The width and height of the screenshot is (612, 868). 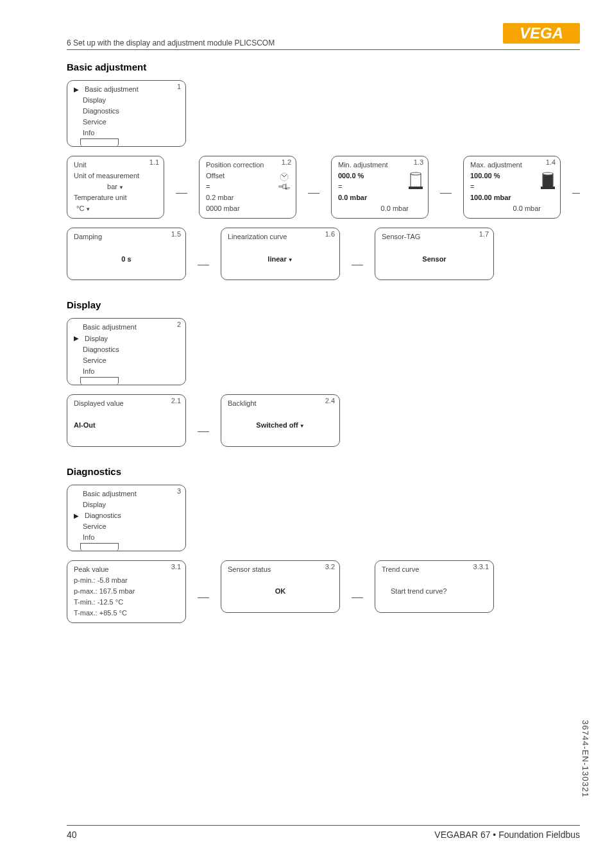 I want to click on screen-peak-value: 3.1 Peak value p-min.: -5.8 mbar p-max.:…, so click(x=126, y=592).